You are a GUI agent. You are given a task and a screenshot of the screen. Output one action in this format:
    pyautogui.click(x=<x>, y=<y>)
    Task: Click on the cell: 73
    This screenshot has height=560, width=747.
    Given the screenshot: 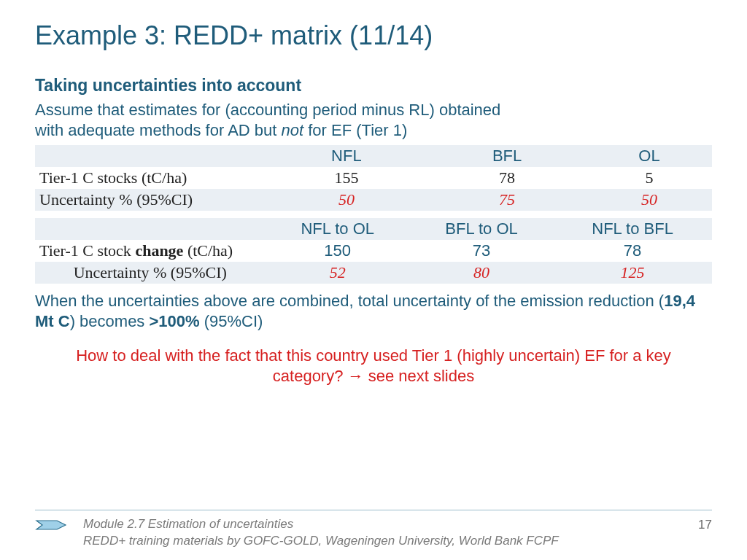 What is the action you would take?
    pyautogui.click(x=481, y=251)
    